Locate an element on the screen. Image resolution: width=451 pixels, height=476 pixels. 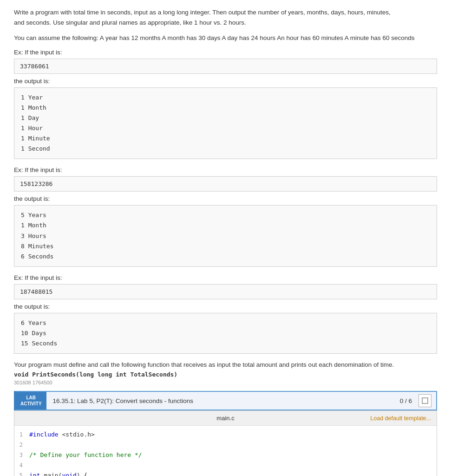
lab-expand-icon is located at coordinates (425, 401).